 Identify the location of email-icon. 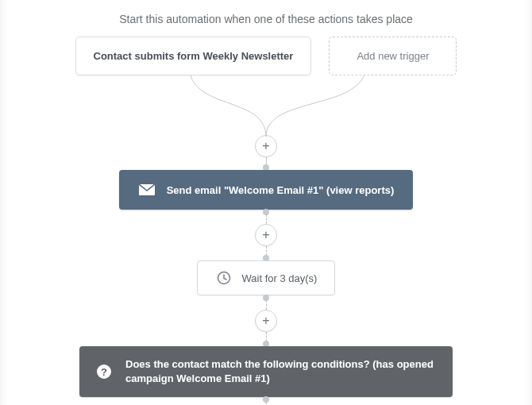
(147, 190).